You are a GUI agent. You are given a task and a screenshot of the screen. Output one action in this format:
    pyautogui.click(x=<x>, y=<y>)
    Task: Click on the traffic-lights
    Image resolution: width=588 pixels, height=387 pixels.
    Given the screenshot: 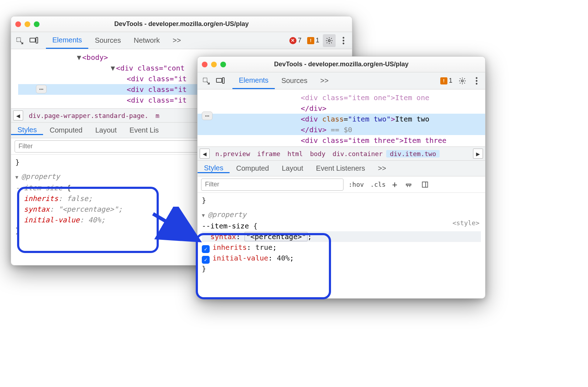 What is the action you would take?
    pyautogui.click(x=214, y=64)
    